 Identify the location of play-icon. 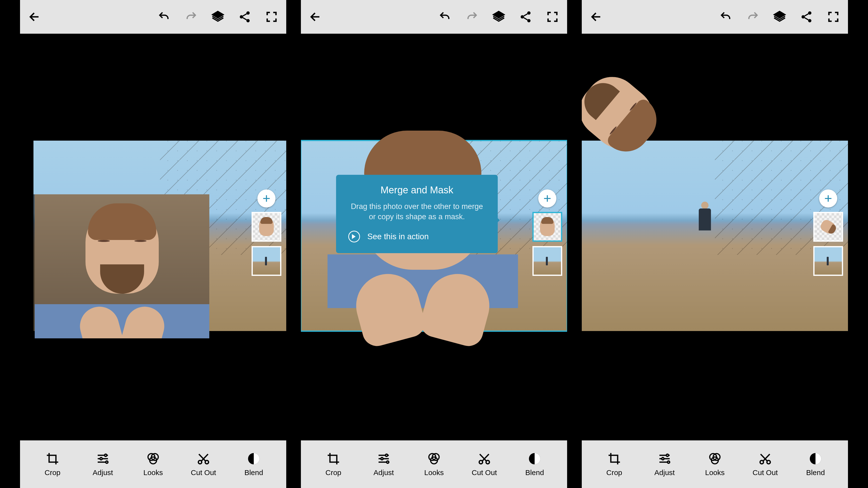
(354, 236).